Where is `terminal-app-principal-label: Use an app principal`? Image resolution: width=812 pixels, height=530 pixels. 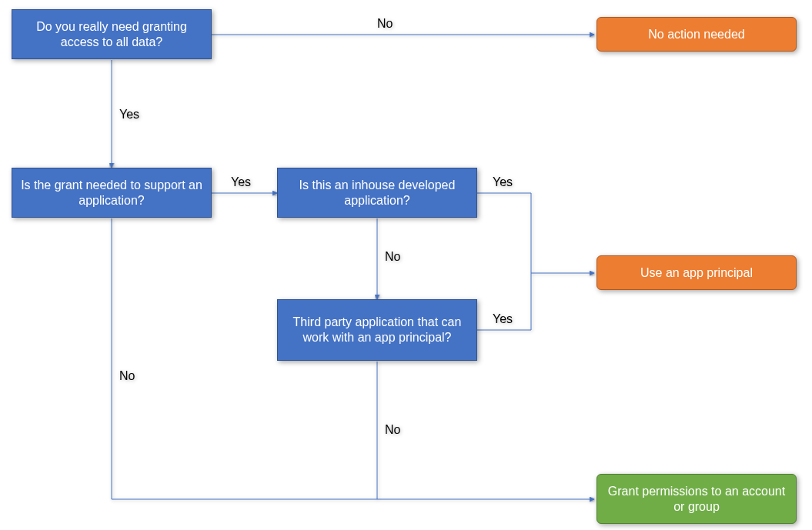 terminal-app-principal-label: Use an app principal is located at coordinates (697, 273).